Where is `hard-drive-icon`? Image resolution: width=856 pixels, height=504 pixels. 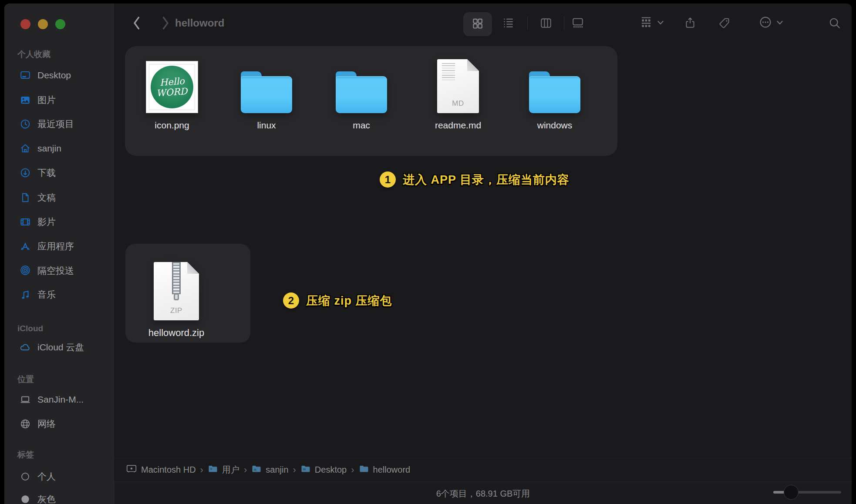 hard-drive-icon is located at coordinates (131, 470).